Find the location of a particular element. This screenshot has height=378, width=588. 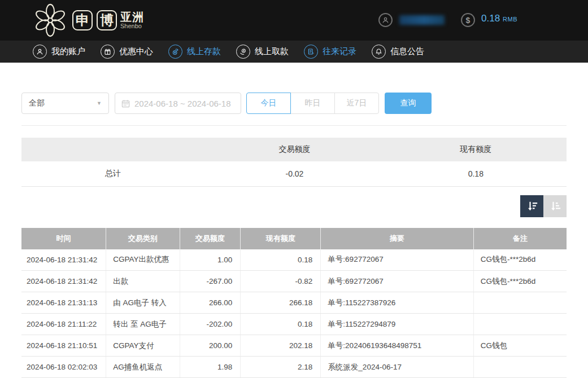

deposit-coin-icon is located at coordinates (175, 52).